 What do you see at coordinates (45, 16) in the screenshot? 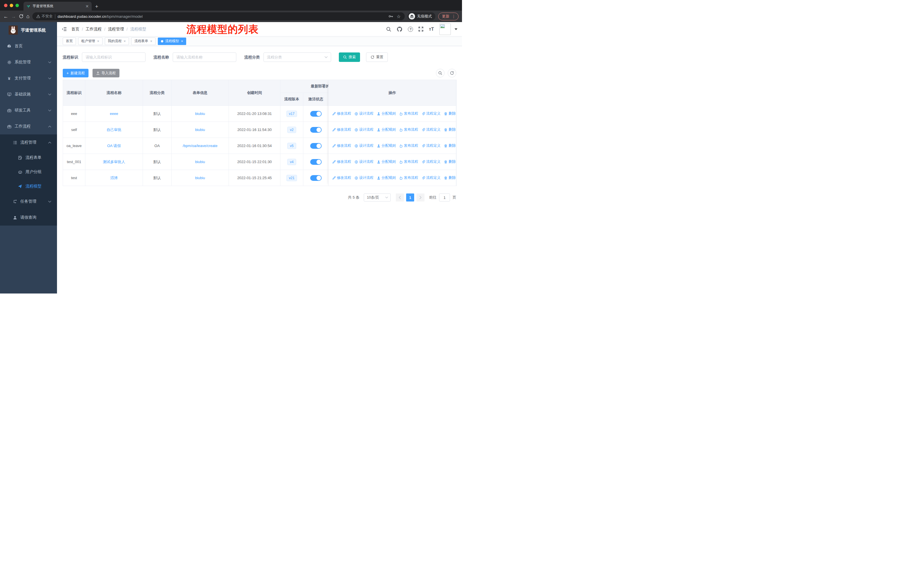
I see `not-secure-warning: 不安全` at bounding box center [45, 16].